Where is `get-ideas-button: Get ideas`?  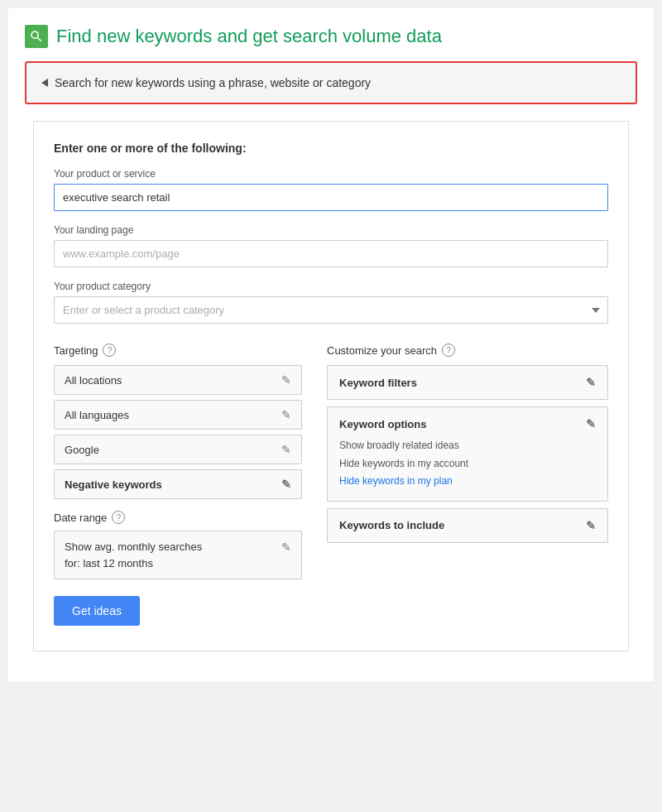
get-ideas-button: Get ideas is located at coordinates (97, 611).